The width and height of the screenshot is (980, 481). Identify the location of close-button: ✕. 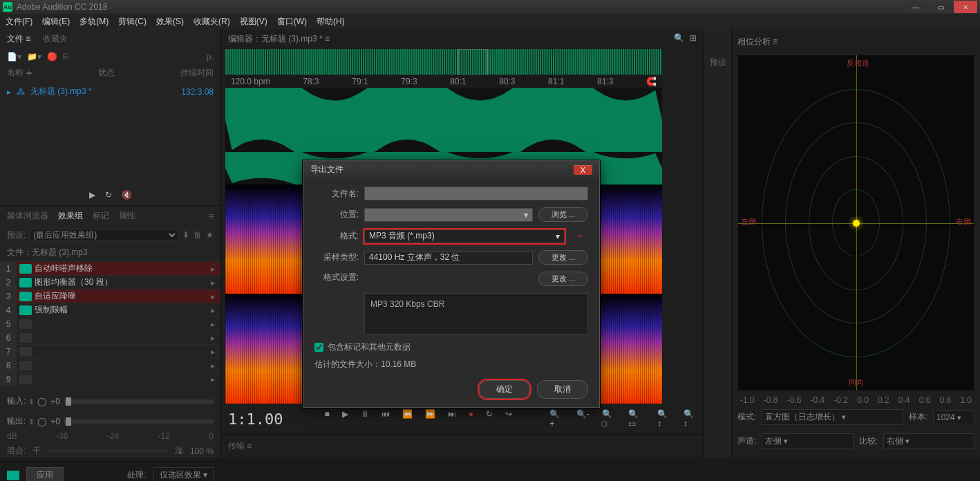
(965, 7).